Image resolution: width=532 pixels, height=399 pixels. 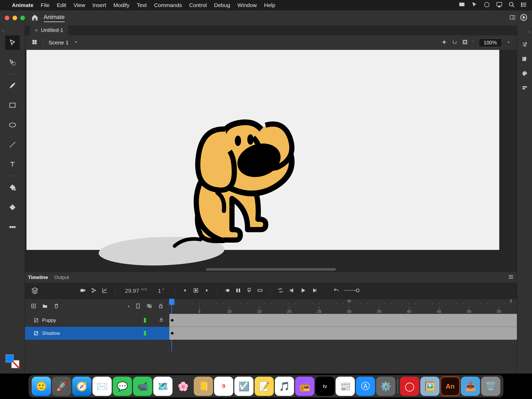 What do you see at coordinates (62, 277) in the screenshot?
I see `tab-output: Output` at bounding box center [62, 277].